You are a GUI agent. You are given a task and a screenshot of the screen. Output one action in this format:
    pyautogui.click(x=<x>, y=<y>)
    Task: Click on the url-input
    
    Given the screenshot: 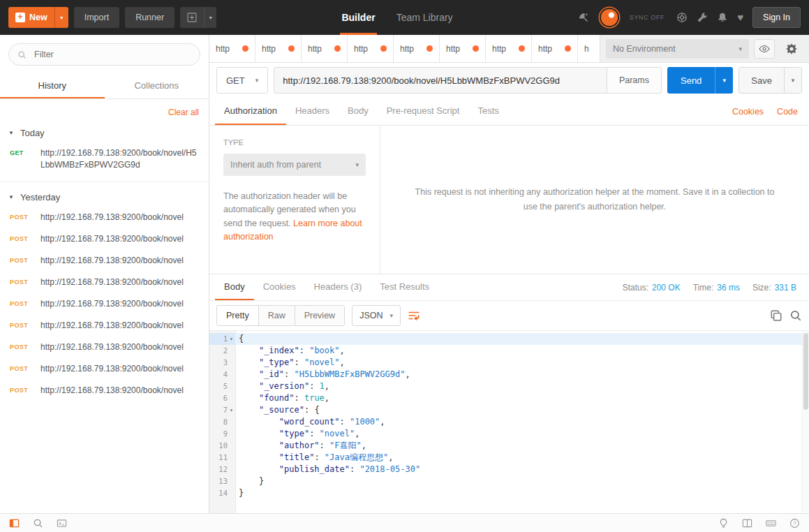 What is the action you would take?
    pyautogui.click(x=440, y=80)
    